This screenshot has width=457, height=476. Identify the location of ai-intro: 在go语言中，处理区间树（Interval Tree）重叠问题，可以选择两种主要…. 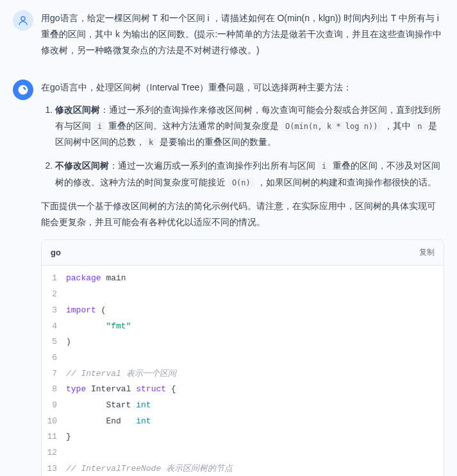
(242, 87).